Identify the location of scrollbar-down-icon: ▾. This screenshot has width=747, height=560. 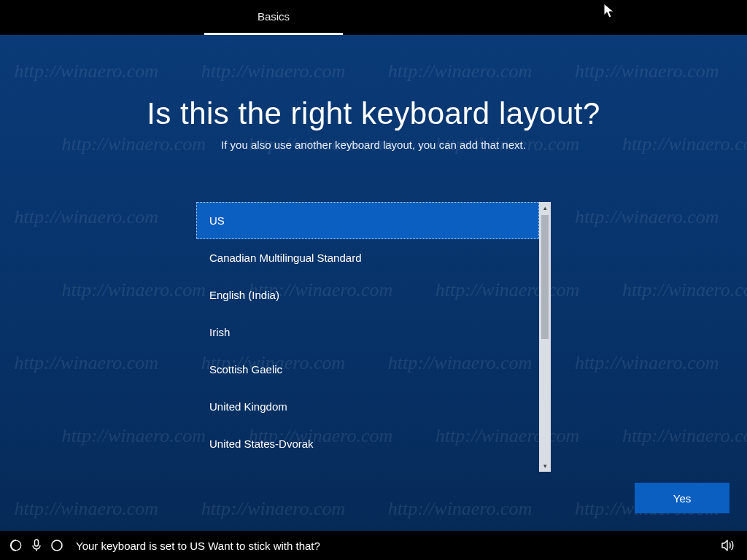
(545, 466).